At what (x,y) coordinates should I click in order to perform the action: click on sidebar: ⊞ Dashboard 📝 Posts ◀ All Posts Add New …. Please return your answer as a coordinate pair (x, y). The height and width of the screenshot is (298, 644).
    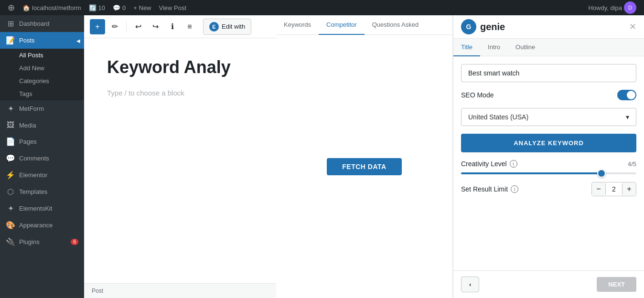
    Looking at the image, I should click on (42, 157).